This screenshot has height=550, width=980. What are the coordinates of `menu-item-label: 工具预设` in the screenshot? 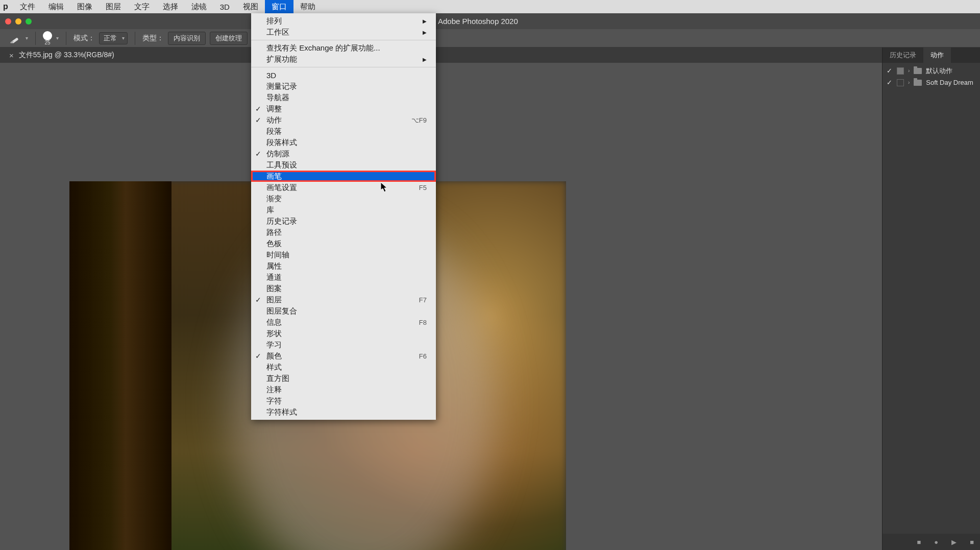 It's located at (282, 165).